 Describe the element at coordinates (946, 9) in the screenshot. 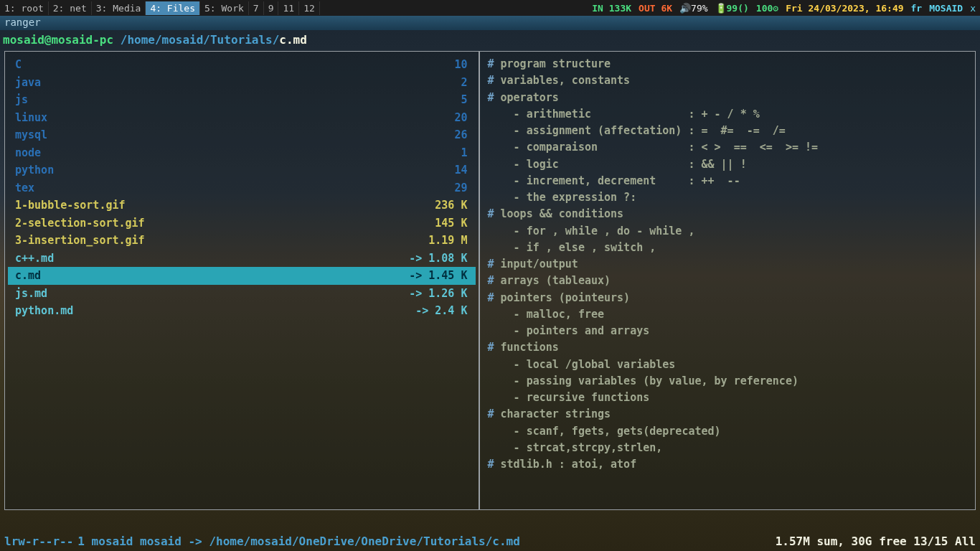

I see `user-label: MOSAID` at that location.